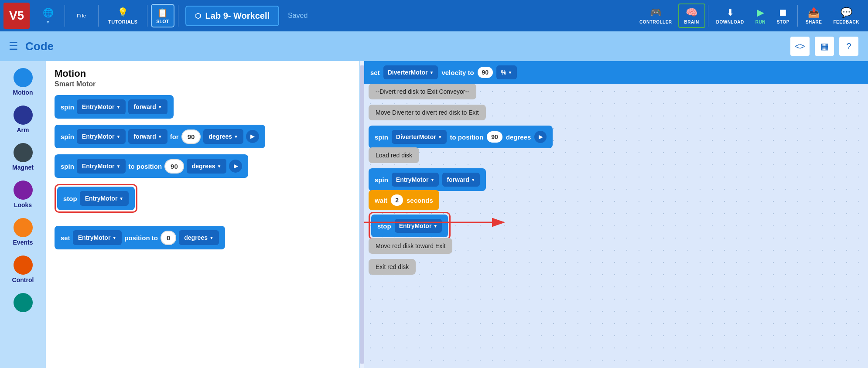 The image size is (868, 368). Describe the element at coordinates (96, 198) in the screenshot. I see `stop-block: stop EntryMotor` at that location.